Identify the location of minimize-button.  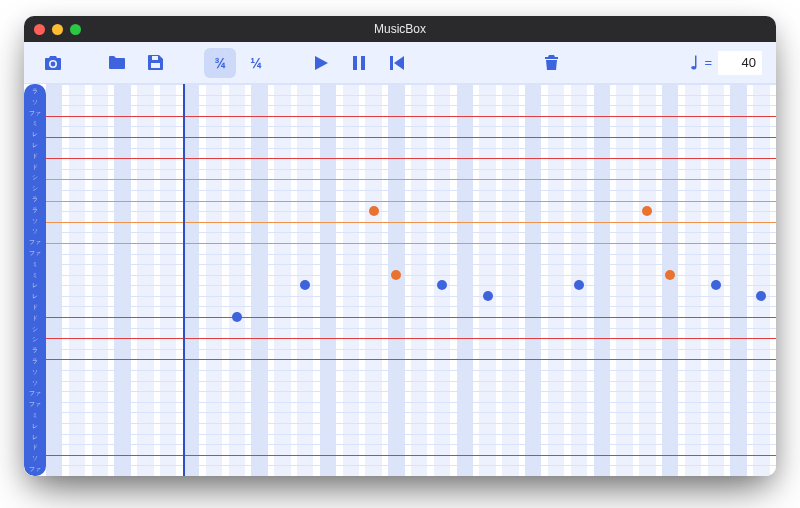
(58, 30).